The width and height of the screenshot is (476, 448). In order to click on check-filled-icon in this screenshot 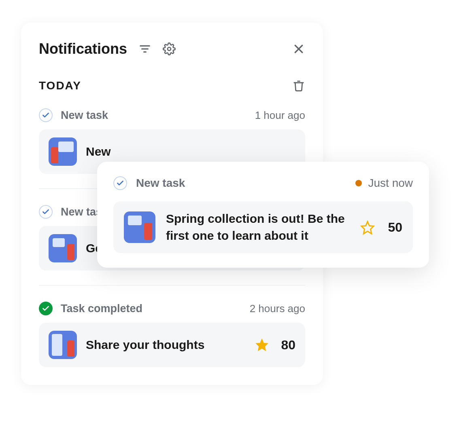, I will do `click(46, 309)`.